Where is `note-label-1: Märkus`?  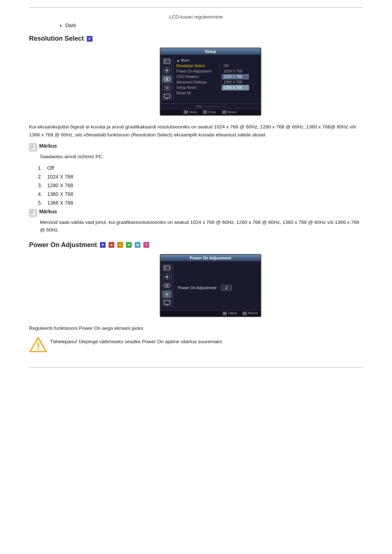
note-label-1: Märkus is located at coordinates (48, 146).